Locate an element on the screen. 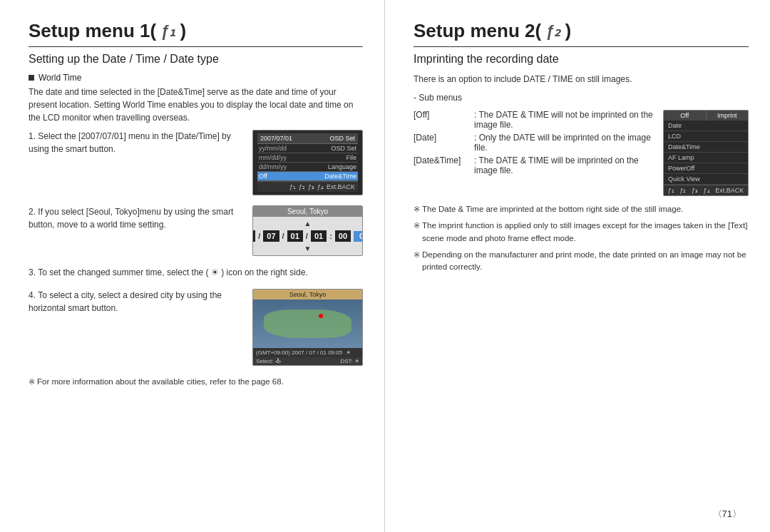 This screenshot has height=532, width=770. step-4-block: 4. To select a city, select a desired ci… is located at coordinates (195, 327).